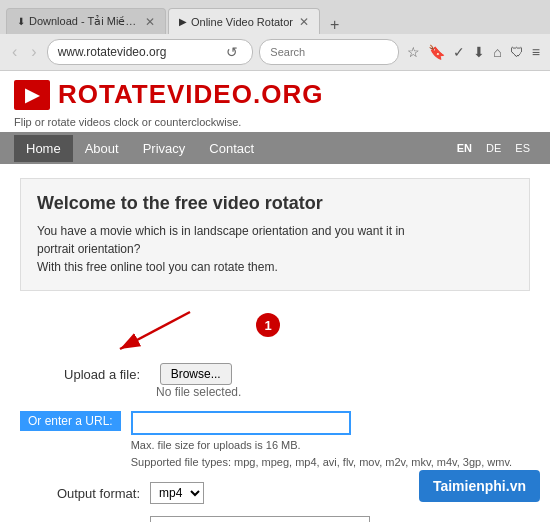  Describe the element at coordinates (232, 148) in the screenshot. I see `nav-contact: Contact` at that location.